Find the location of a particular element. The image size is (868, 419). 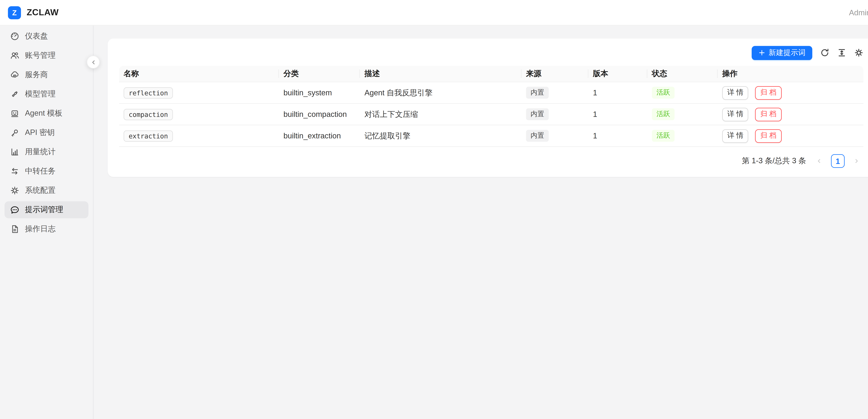

sidebar-item-label: 服务商 is located at coordinates (36, 75).